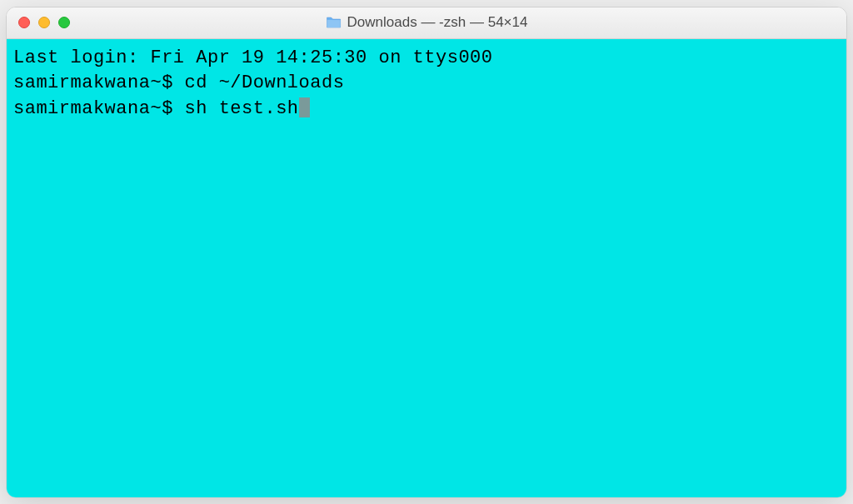  What do you see at coordinates (438, 22) in the screenshot?
I see `window-title: Downloads — -zsh — 54×14` at bounding box center [438, 22].